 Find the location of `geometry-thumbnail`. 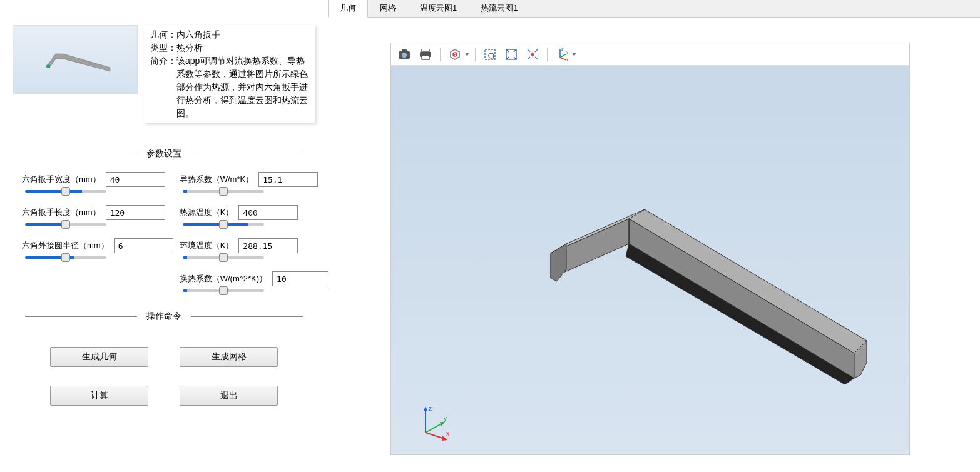

geometry-thumbnail is located at coordinates (75, 59).